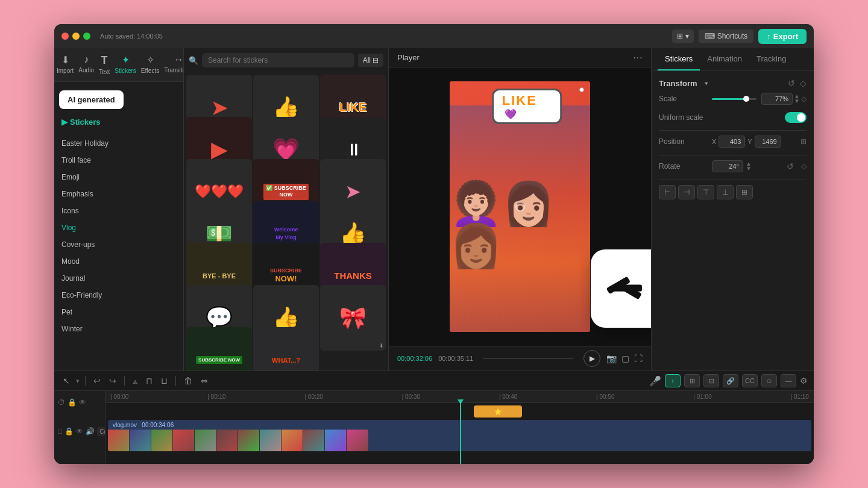 This screenshot has width=868, height=488. I want to click on screenshot-icon: 📷, so click(611, 358).